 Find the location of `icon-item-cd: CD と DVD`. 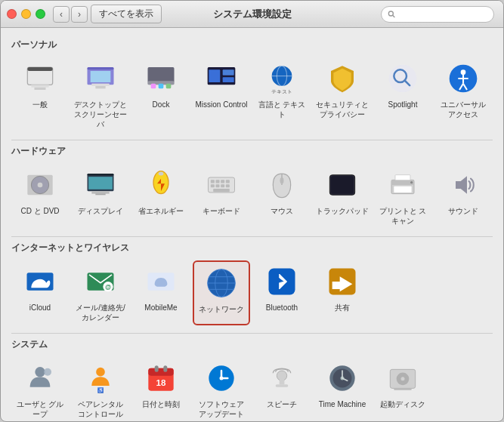

icon-item-cd: CD と DVD is located at coordinates (40, 196).